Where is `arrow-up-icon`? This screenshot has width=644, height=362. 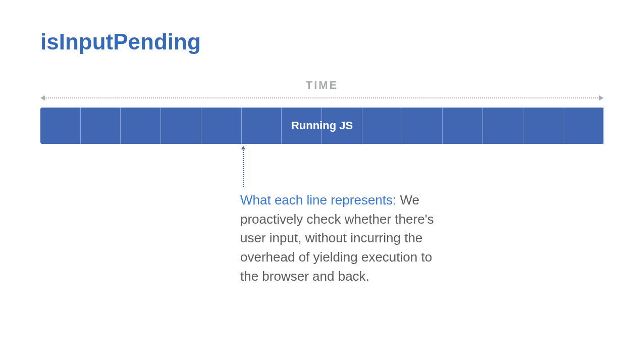 arrow-up-icon is located at coordinates (243, 147).